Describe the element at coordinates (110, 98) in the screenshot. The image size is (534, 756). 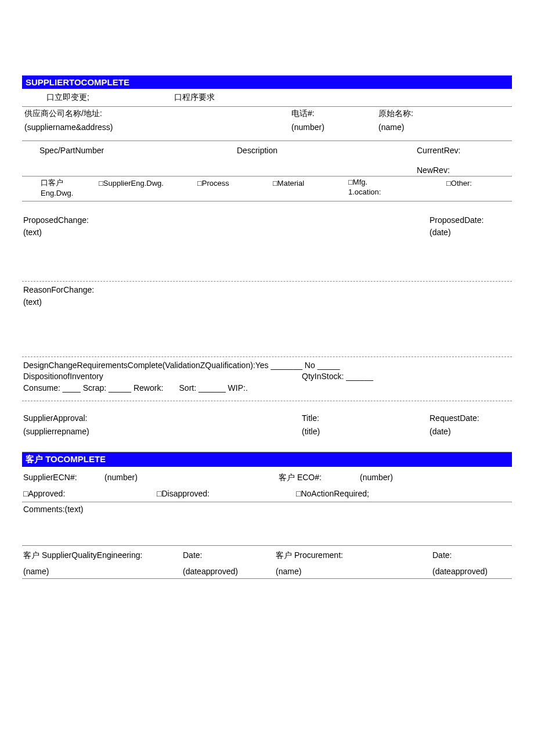
I see `immediate-change-option: 口立即变更;` at that location.